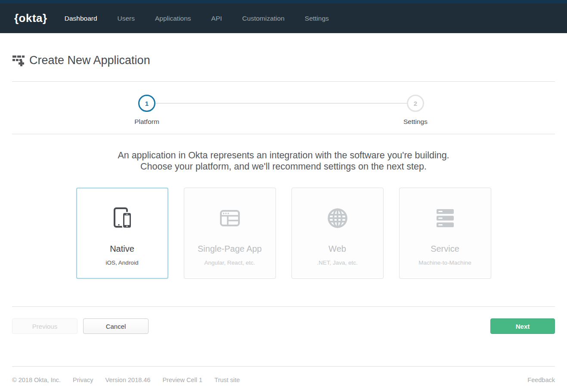  I want to click on nav-item-dashboard: Dashboard, so click(81, 19).